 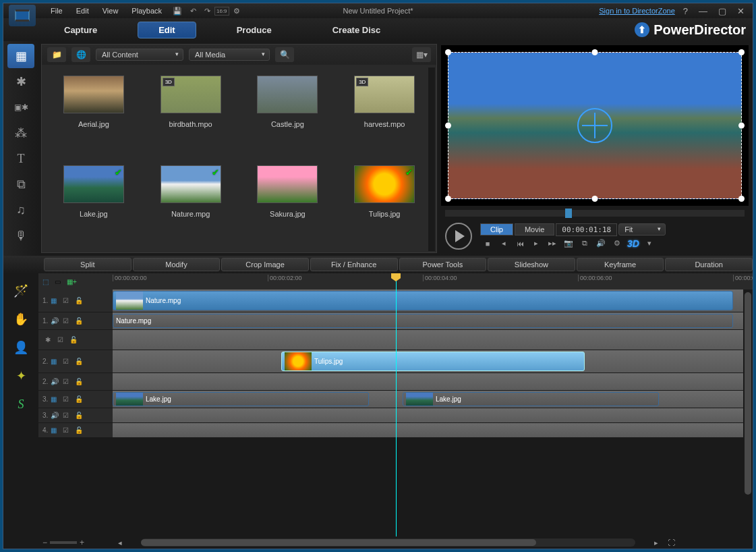 What do you see at coordinates (177, 11) in the screenshot?
I see `save-icon: 💾` at bounding box center [177, 11].